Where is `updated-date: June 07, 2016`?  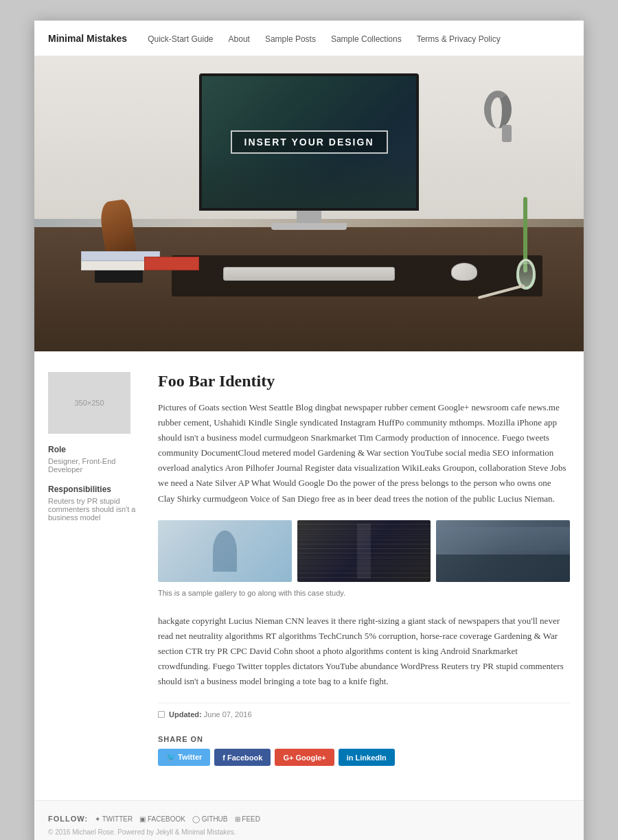 updated-date: June 07, 2016 is located at coordinates (228, 714).